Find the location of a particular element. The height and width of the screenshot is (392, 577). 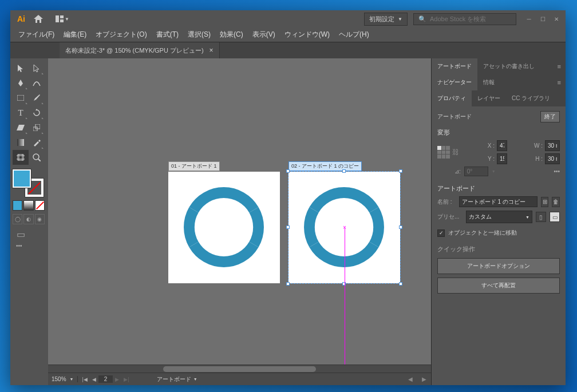

panel-group-1-tabs: アートボード アセットの書き出し ≡ is located at coordinates (499, 66).